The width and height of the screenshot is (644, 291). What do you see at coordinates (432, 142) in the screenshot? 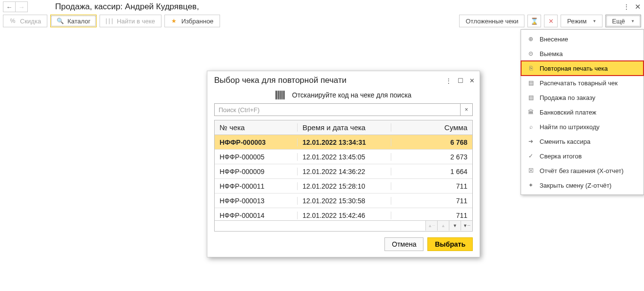
I see `cell-sum: 6 768` at bounding box center [432, 142].